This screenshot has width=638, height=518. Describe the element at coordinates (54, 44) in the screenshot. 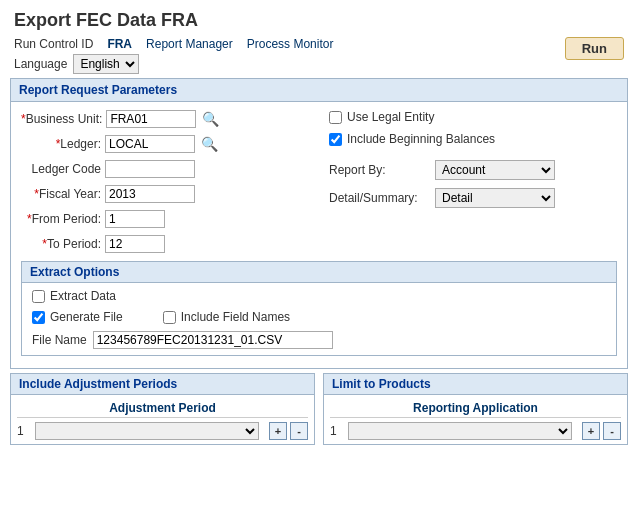

I see `run-control-id-label: Run Control ID` at that location.